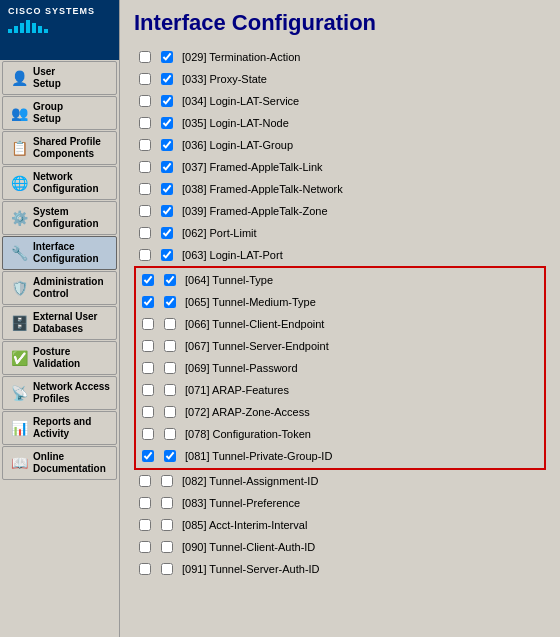 The image size is (560, 637). I want to click on sidebar-item-network-access: 📡Network Access Profiles, so click(60, 393).